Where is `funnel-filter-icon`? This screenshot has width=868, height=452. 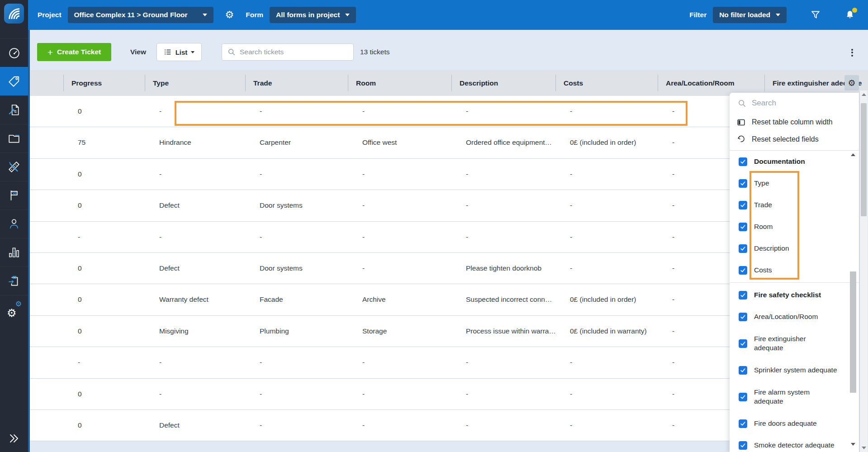
funnel-filter-icon is located at coordinates (816, 15).